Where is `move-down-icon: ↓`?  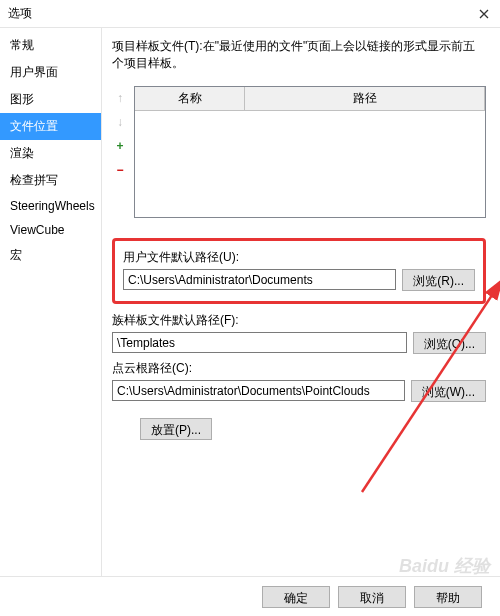 move-down-icon: ↓ is located at coordinates (120, 122).